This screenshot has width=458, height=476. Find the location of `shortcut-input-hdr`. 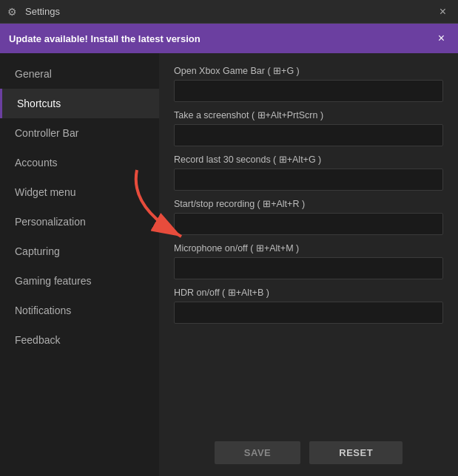

shortcut-input-hdr is located at coordinates (309, 313).